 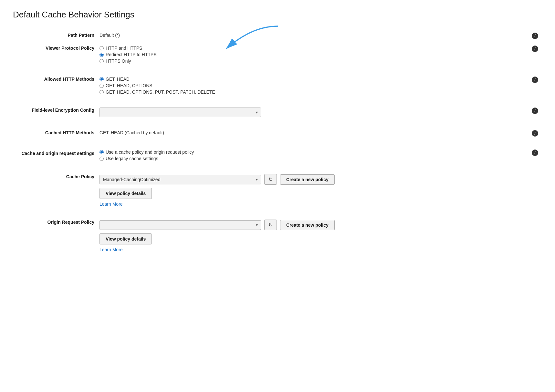 I want to click on viewer-protocol-http-https: HTTP and HTTPS, so click(x=313, y=48).